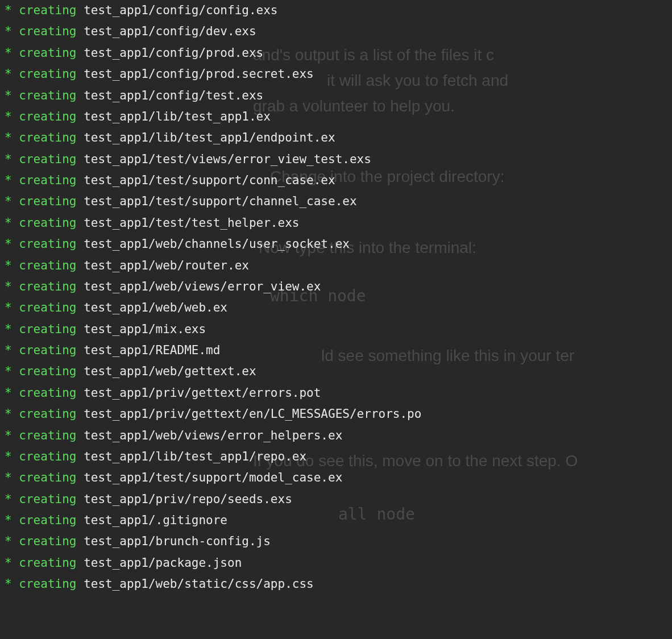  Describe the element at coordinates (338, 478) in the screenshot. I see `terminal-log-line: * creating test_app1/test/support/model_…` at that location.